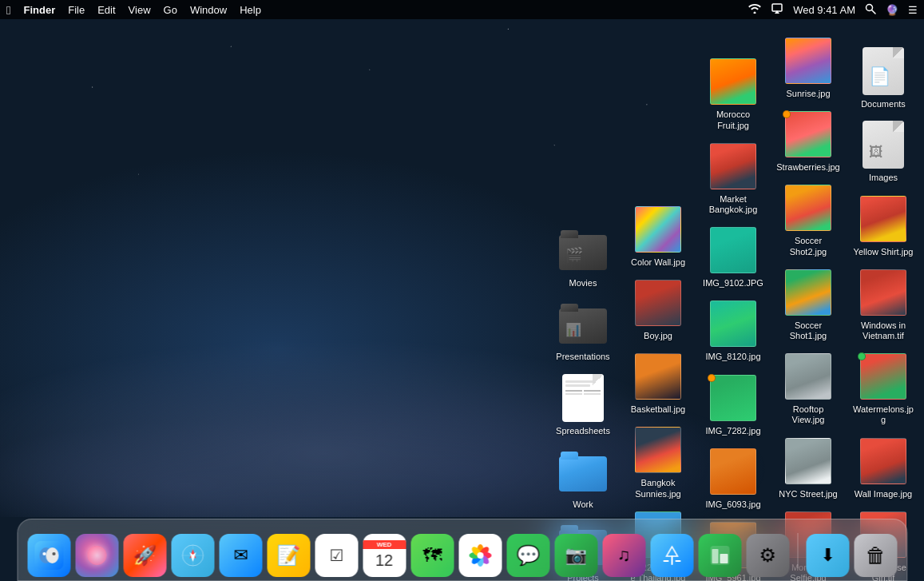 This screenshot has width=924, height=581. I want to click on menubar-view: View, so click(140, 10).